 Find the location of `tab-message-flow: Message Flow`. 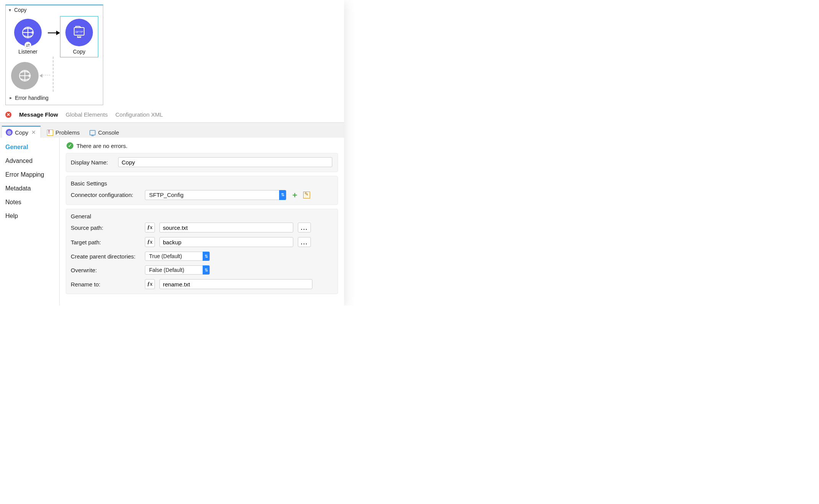

tab-message-flow: Message Flow is located at coordinates (39, 115).